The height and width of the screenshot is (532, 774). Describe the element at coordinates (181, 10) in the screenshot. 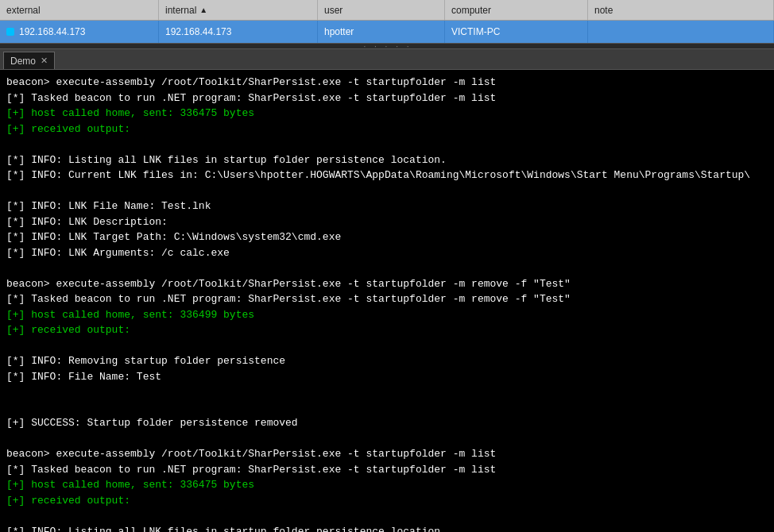

I see `col-label-internal: internal` at that location.